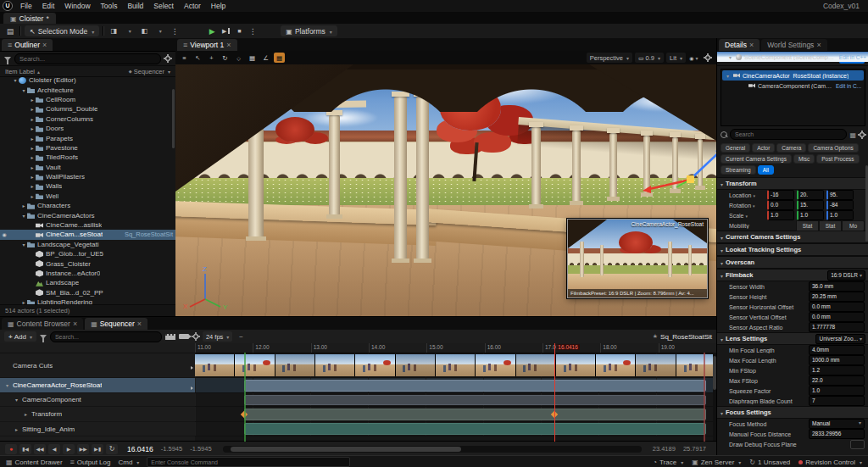  Describe the element at coordinates (159, 31) in the screenshot. I see `cinematics-dropdown` at that location.